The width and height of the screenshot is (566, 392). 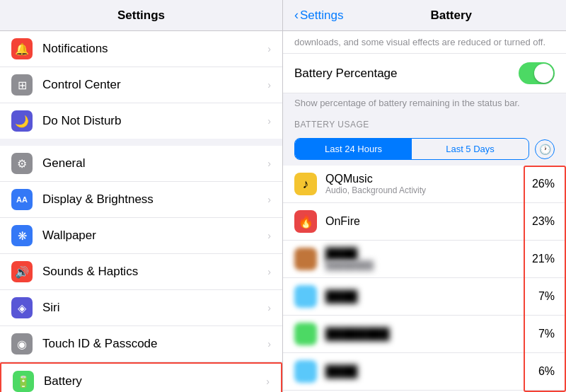 I want to click on settings-item-do-not-disturb: 🌙Do Not Disturb›, so click(x=142, y=121).